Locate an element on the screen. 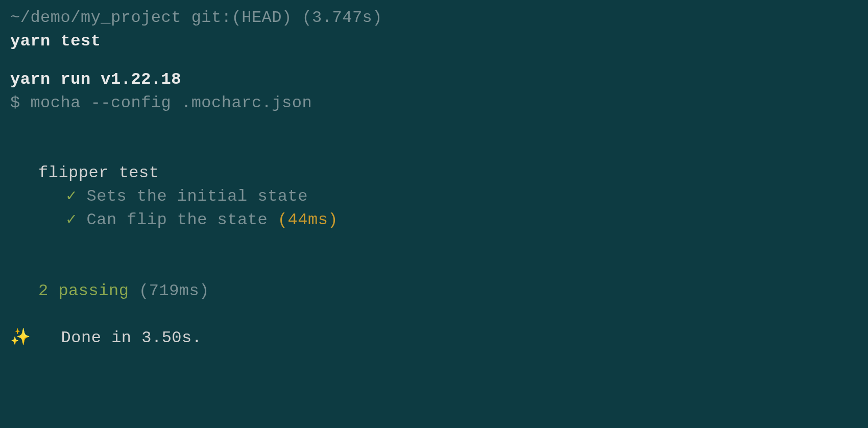  test-name-text: Can flip the state is located at coordinates (177, 220).